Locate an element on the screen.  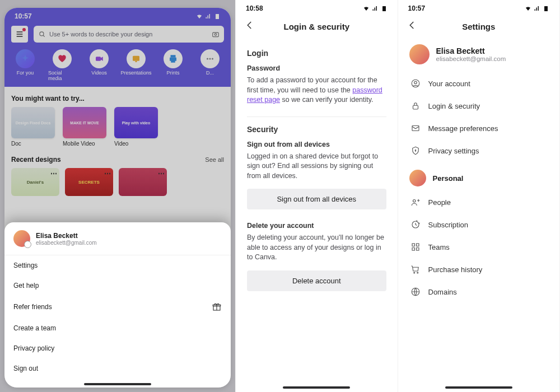
thumb-label: Mobile Video is located at coordinates (85, 143).